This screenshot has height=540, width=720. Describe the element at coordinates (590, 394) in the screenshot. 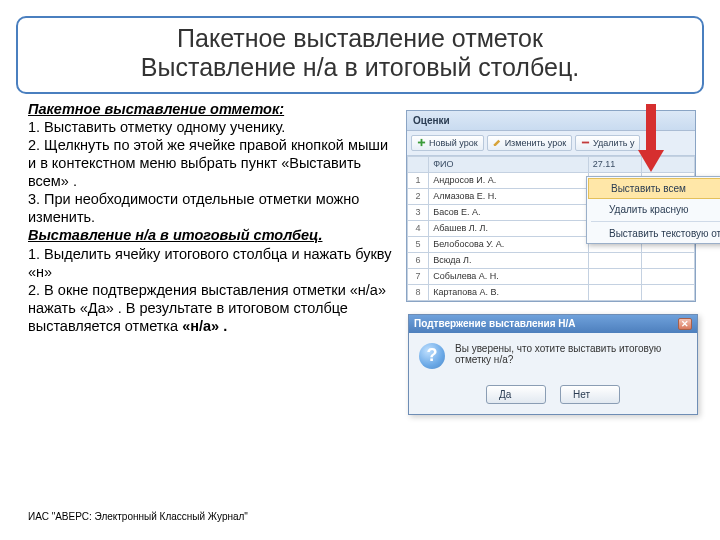

I see `no-button: Нет` at that location.